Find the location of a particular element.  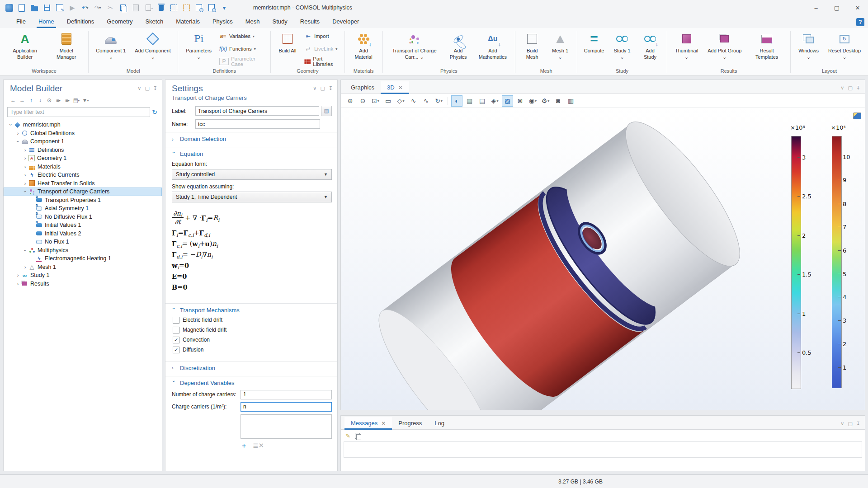

move-down-icon: ↓ is located at coordinates (40, 100).